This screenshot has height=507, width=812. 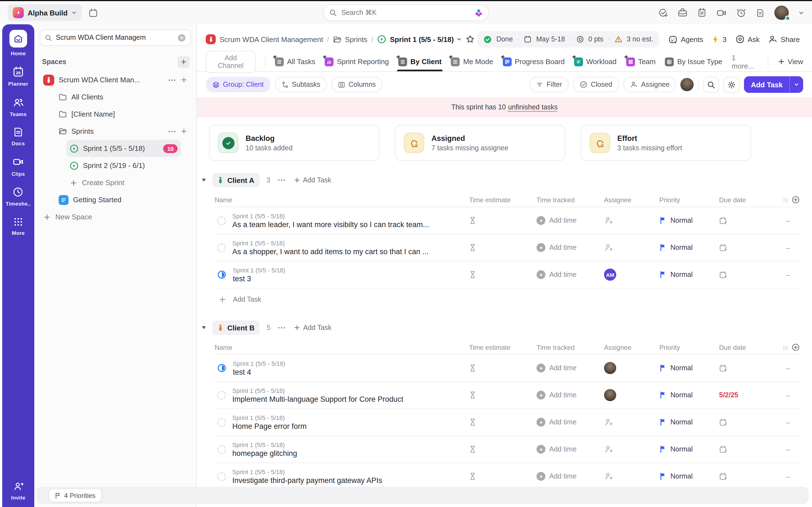 I want to click on tab-team: Team, so click(x=641, y=62).